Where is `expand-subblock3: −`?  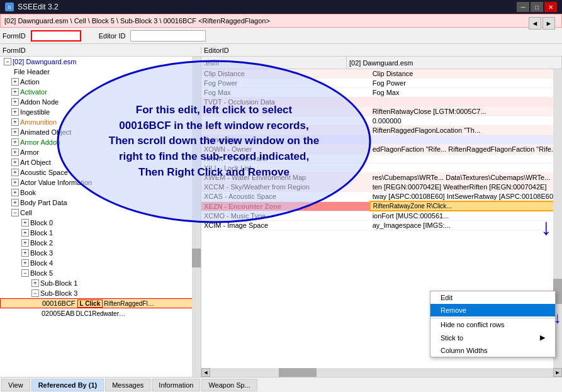 expand-subblock3: − is located at coordinates (35, 293).